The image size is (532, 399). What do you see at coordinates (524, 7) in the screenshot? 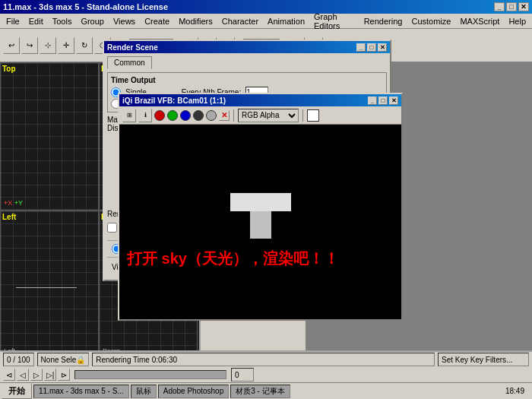
I see `close-btn: ✕` at bounding box center [524, 7].